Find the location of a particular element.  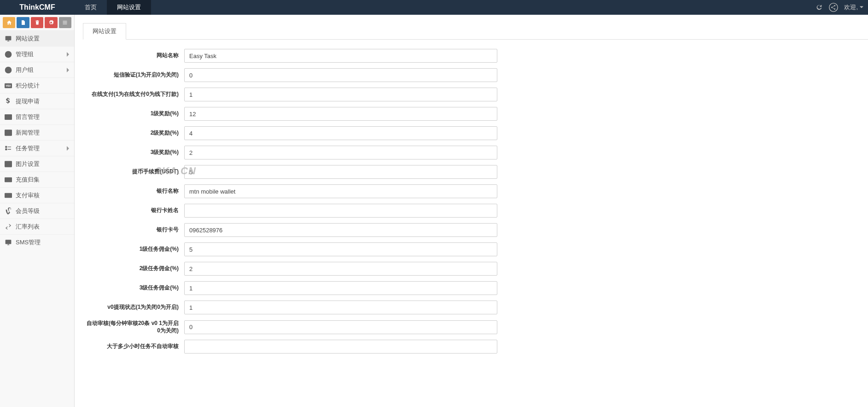

form-label: 在线支付(1为在线支付0为线下打款) is located at coordinates (134, 94).